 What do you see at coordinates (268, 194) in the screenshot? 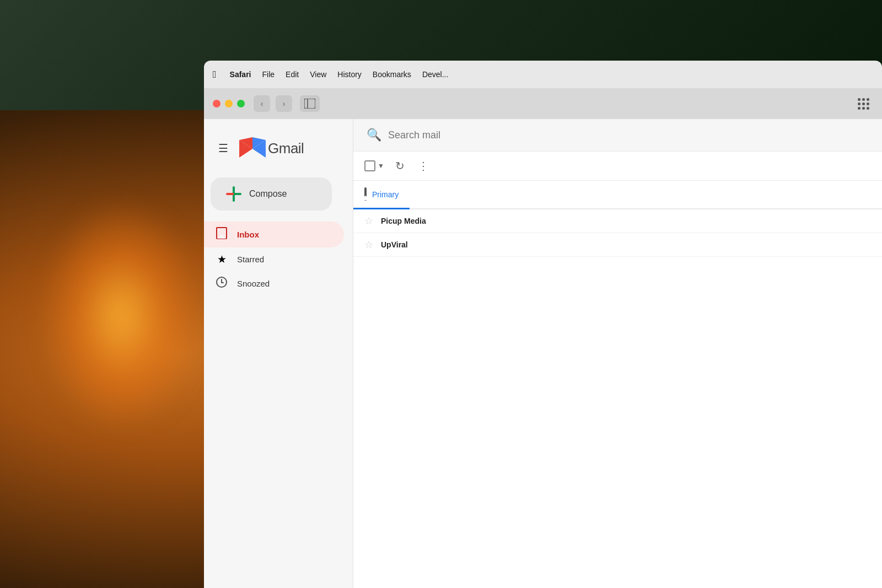
I see `compose-label: Compose` at bounding box center [268, 194].